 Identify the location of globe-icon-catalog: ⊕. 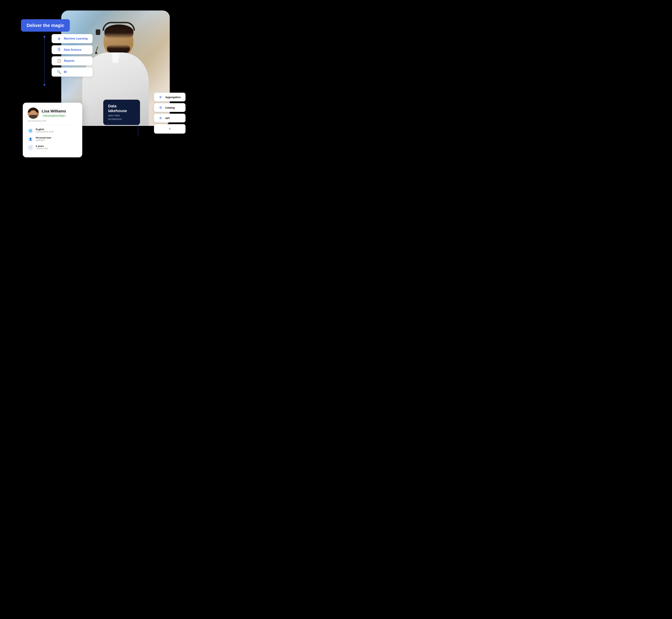
(161, 108).